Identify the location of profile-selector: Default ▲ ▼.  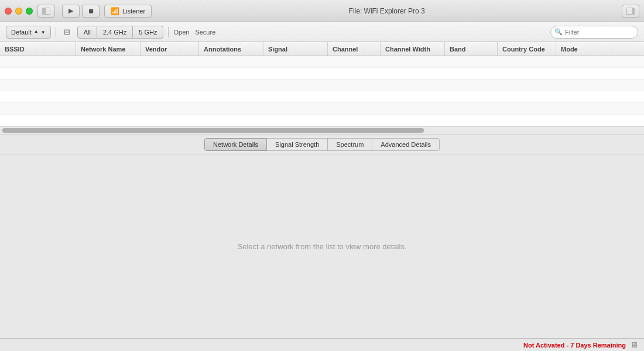
(28, 32).